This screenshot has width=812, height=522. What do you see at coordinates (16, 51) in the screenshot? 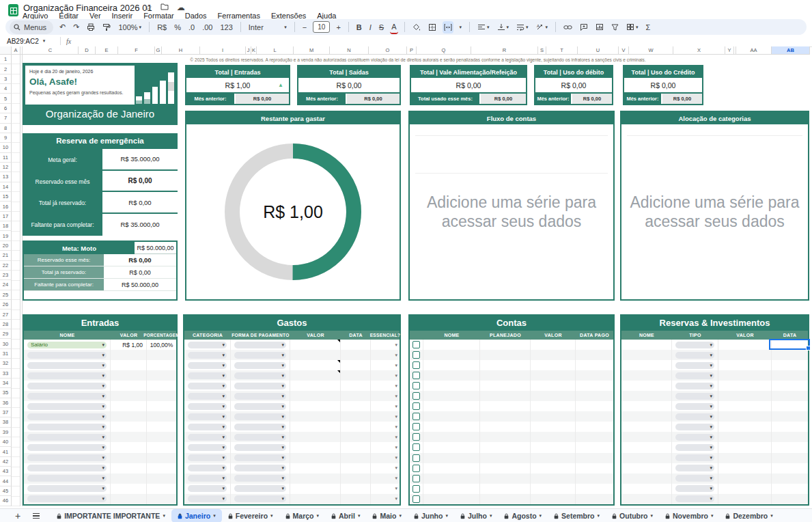
I see `column-header-A: A` at bounding box center [16, 51].